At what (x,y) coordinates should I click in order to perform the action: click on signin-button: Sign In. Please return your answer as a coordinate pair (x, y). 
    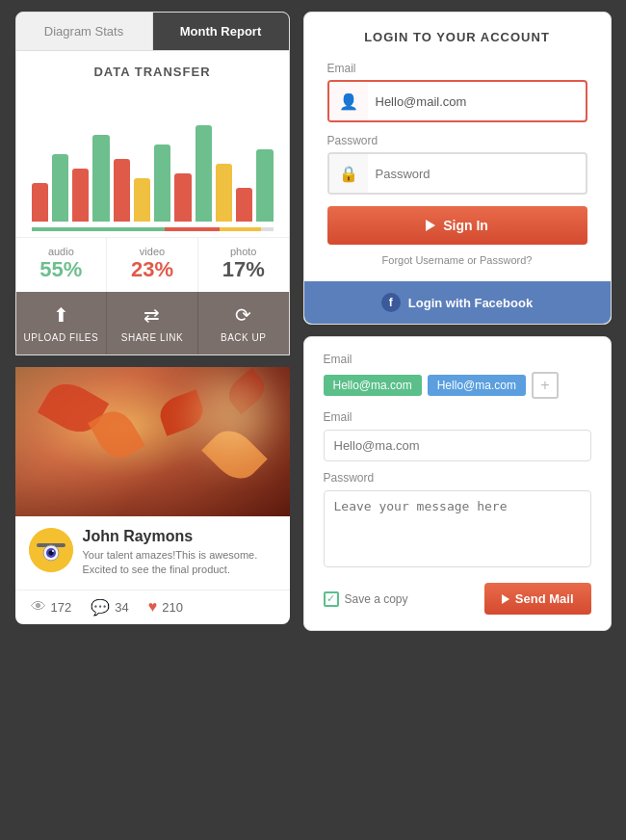
    Looking at the image, I should click on (457, 225).